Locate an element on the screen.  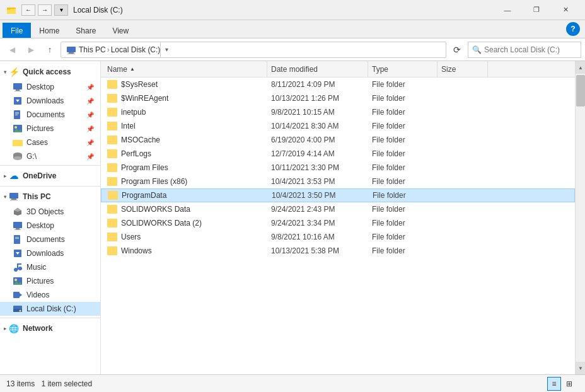
help-button: ? is located at coordinates (573, 29).